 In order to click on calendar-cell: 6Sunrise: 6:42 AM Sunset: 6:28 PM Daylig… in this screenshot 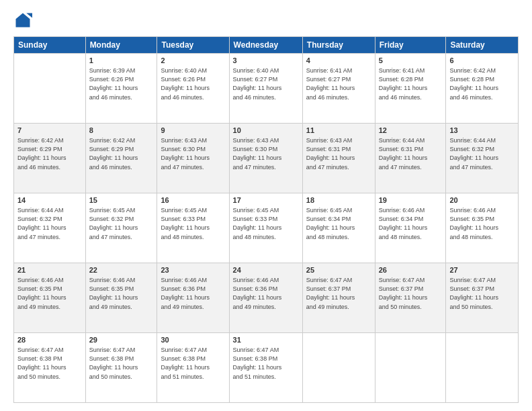, I will do `click(482, 89)`.